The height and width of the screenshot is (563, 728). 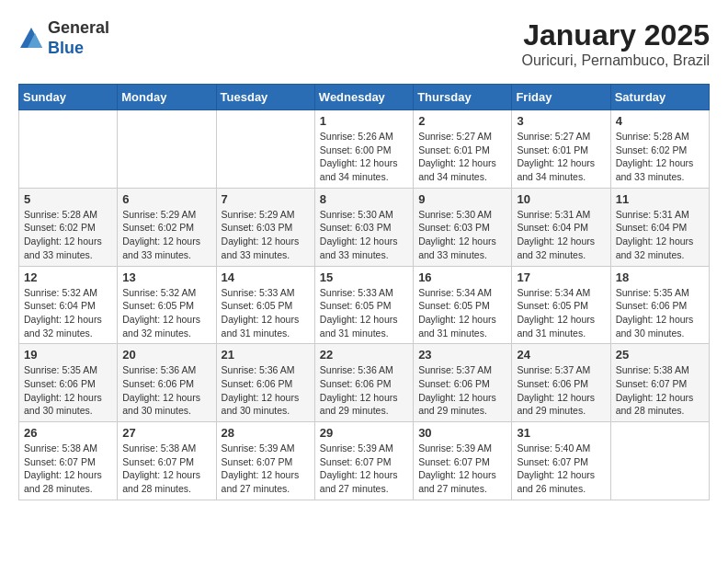 I want to click on day-header-sunday: Sunday, so click(x=68, y=98).